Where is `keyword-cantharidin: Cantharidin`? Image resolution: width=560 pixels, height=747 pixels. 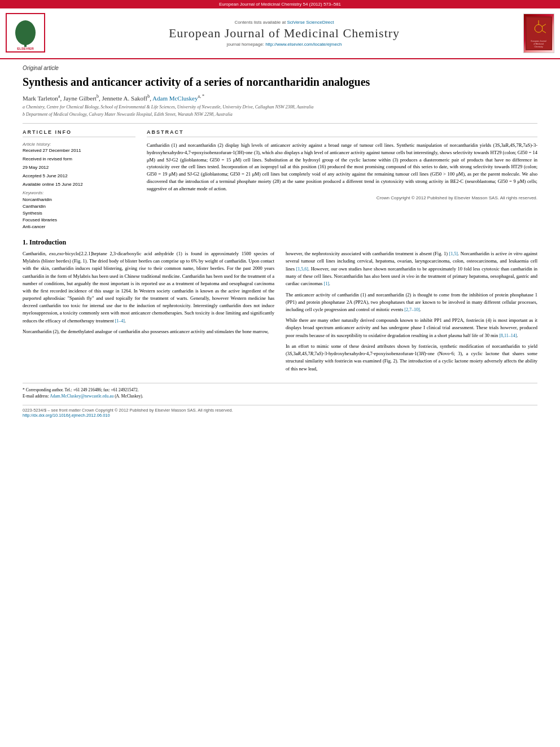
keyword-cantharidin: Cantharidin is located at coordinates (79, 207).